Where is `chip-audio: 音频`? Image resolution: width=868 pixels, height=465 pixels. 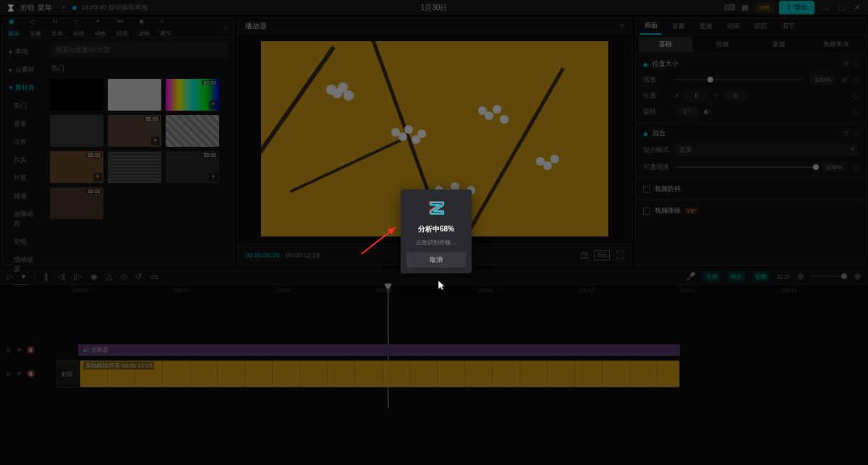 chip-audio: 音频 is located at coordinates (712, 276).